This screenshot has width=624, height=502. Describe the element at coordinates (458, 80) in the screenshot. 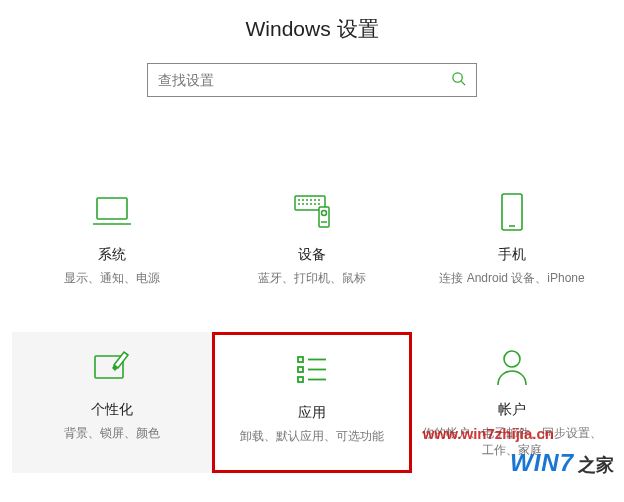

I see `search-icon` at that location.